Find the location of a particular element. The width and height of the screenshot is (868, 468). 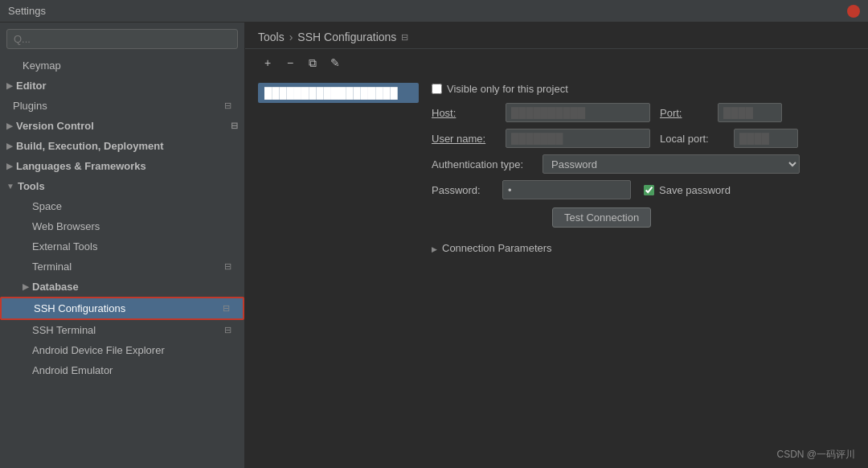

auth-type-label: Authentication type: is located at coordinates (484, 164).